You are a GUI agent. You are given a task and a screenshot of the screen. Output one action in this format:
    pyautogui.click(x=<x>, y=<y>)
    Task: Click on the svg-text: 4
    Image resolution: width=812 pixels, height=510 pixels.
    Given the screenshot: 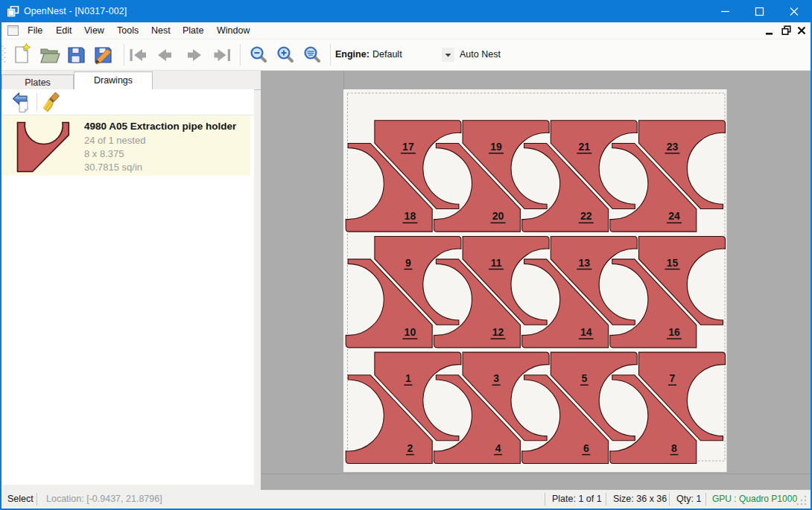 What is the action you would take?
    pyautogui.click(x=498, y=448)
    